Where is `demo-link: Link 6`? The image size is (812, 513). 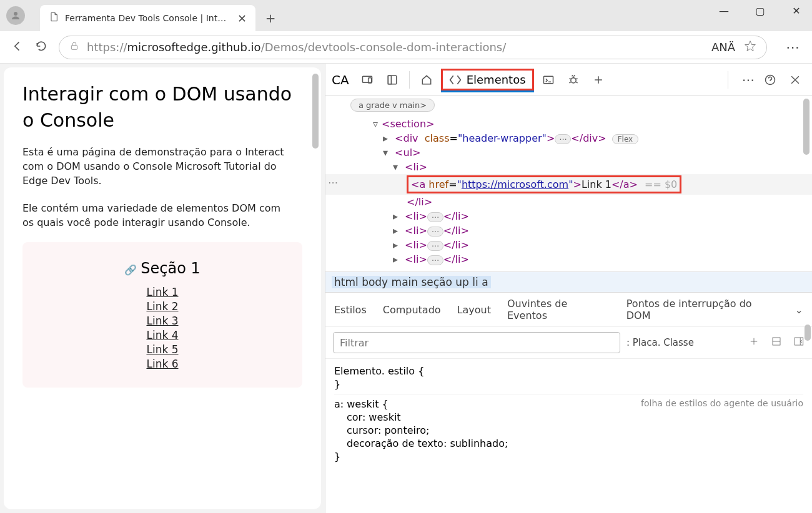
demo-link: Link 6 is located at coordinates (162, 364).